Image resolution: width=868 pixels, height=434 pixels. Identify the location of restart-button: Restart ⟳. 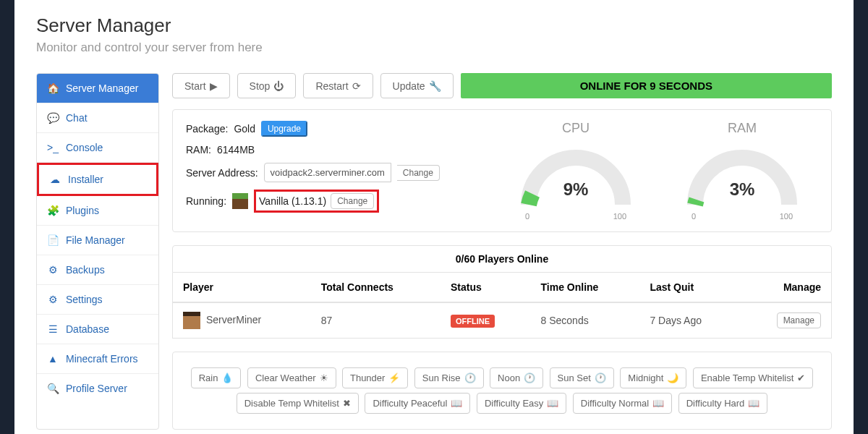
(338, 85).